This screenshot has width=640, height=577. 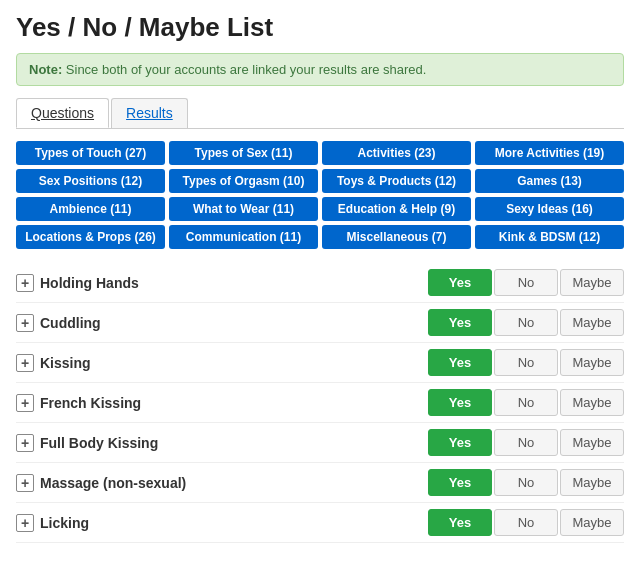 What do you see at coordinates (320, 483) in the screenshot?
I see `table-row: +Massage (non-sexual)YesNoMaybe` at bounding box center [320, 483].